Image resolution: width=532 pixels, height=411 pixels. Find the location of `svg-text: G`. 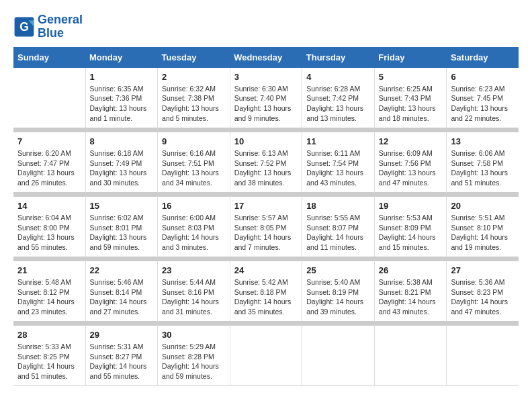

svg-text: G is located at coordinates (24, 27).